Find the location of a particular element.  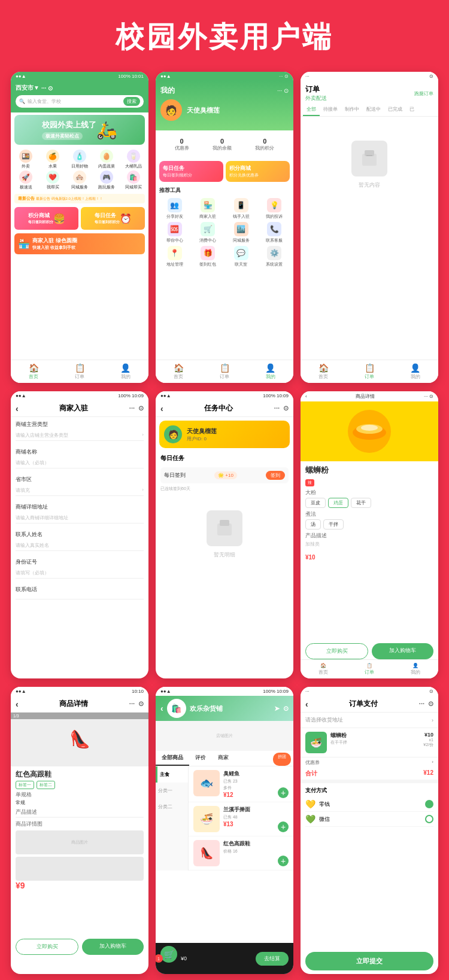

tool-chat: 💬 联天室 is located at coordinates (241, 257).